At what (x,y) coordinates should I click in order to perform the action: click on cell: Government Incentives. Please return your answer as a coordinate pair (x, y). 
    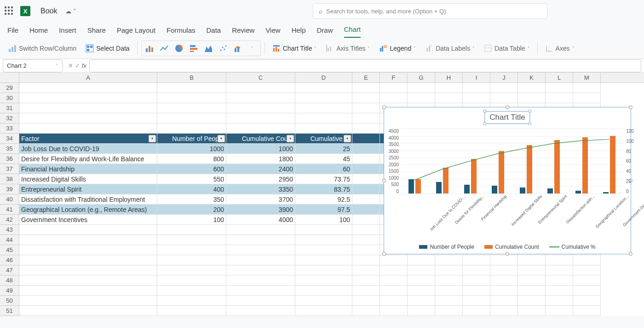
    Looking at the image, I should click on (88, 220).